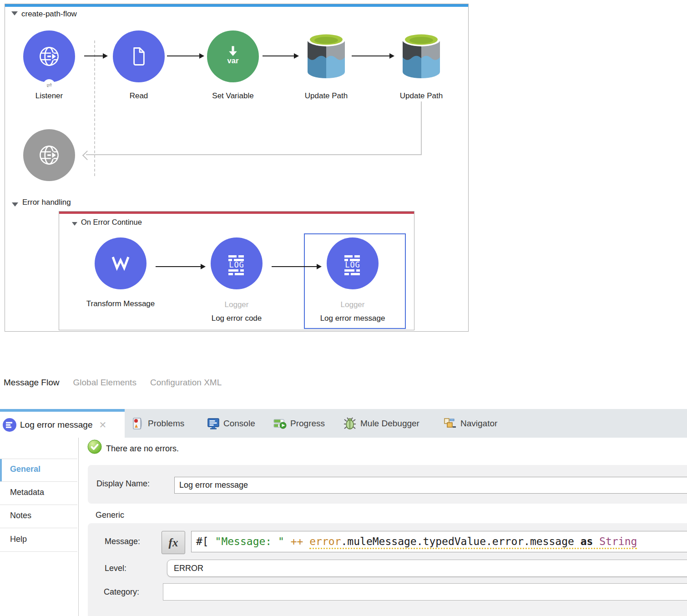 The image size is (687, 616). I want to click on display-name-panel: Display Name:, so click(388, 484).